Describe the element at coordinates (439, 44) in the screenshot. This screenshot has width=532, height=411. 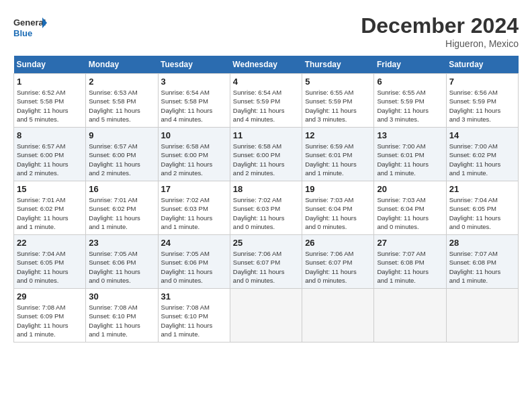
I see `location-subtitle: Higueron, Mexico` at that location.